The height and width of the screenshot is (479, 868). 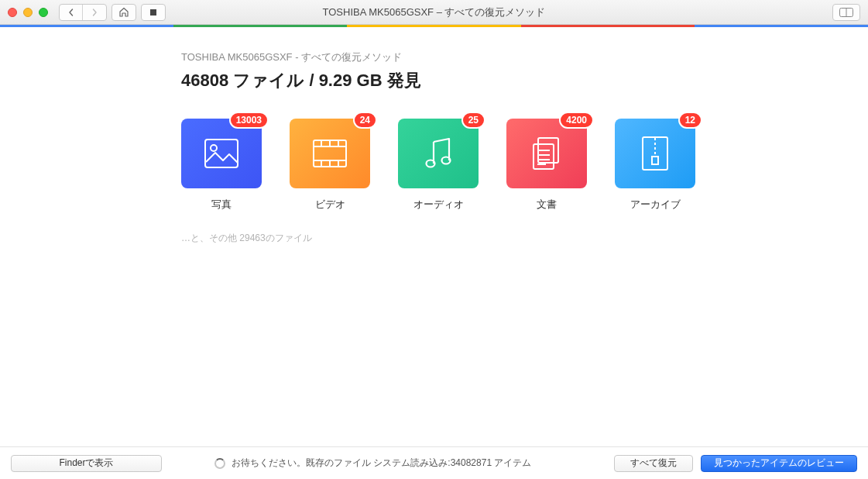 I want to click on back-button, so click(x=71, y=12).